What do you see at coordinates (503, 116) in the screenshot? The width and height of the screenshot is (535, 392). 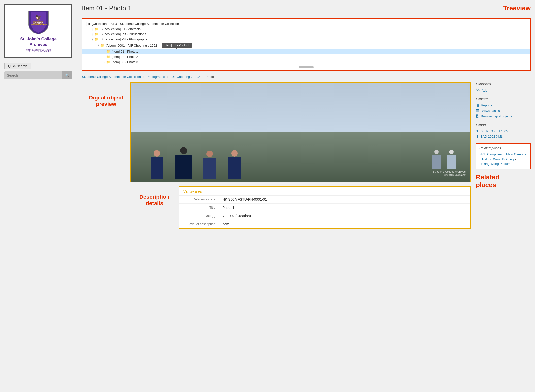 I see `browse-digital-link: 🖼 Browse digital objects` at bounding box center [503, 116].